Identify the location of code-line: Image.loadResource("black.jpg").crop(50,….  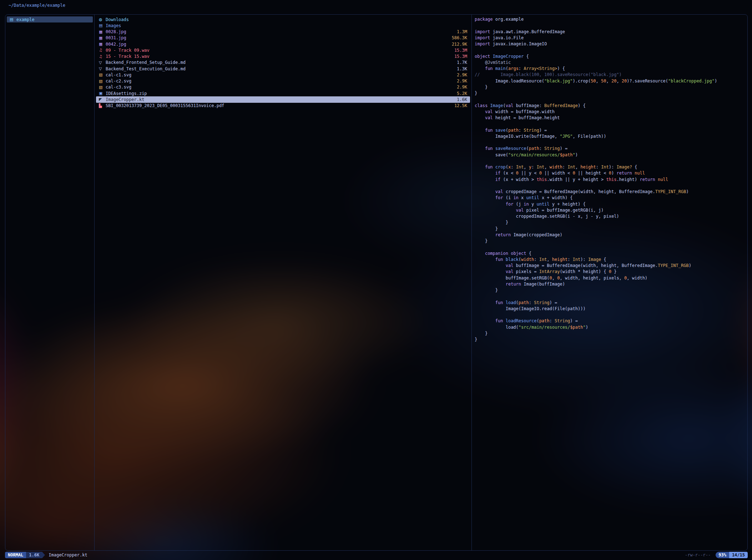
(611, 81).